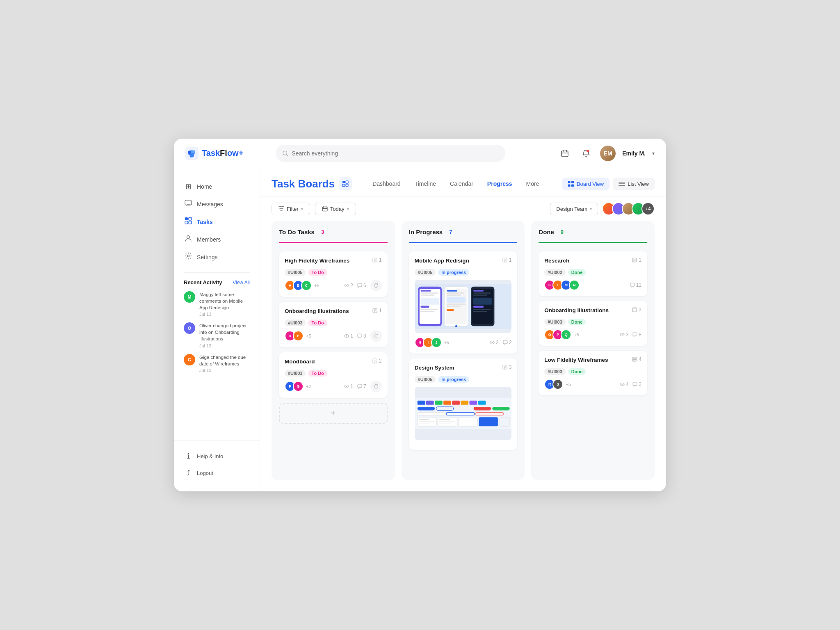 The image size is (840, 630). I want to click on team-select-chevron-icon: ▾, so click(591, 209).